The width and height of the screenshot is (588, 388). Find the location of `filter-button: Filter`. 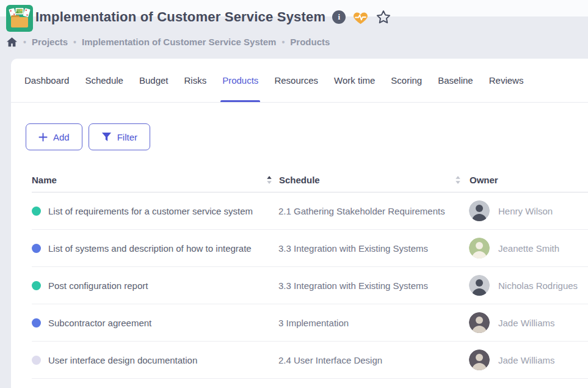

filter-button: Filter is located at coordinates (120, 137).